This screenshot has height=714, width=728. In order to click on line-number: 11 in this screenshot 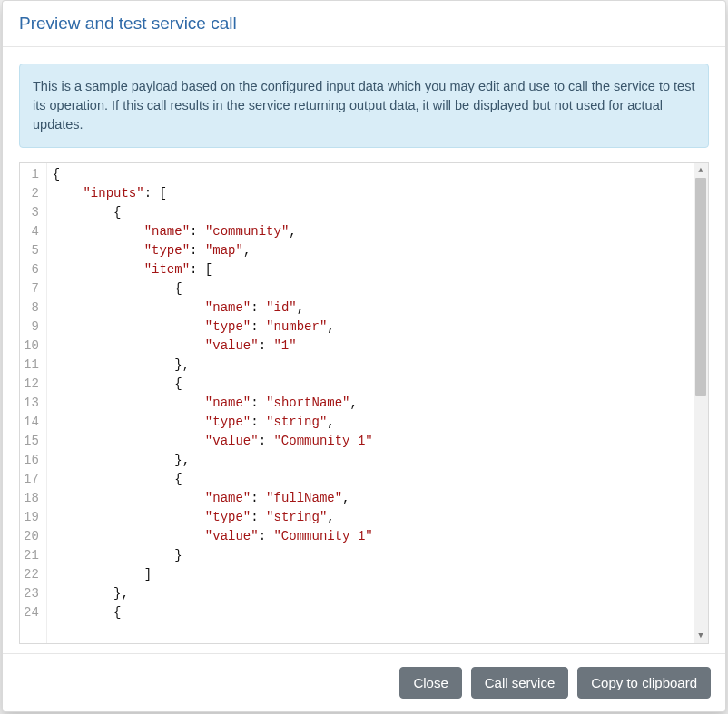, I will do `click(31, 365)`.